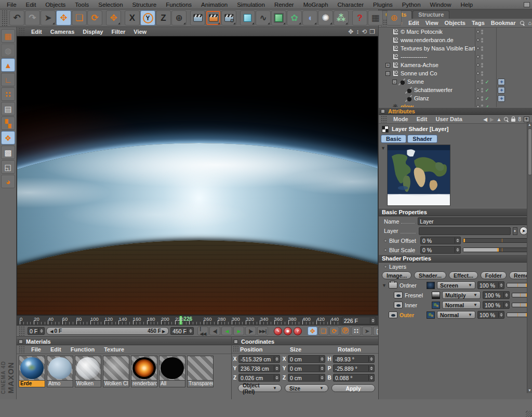  Describe the element at coordinates (250, 331) in the screenshot. I see `next-key-button: |▶` at that location.